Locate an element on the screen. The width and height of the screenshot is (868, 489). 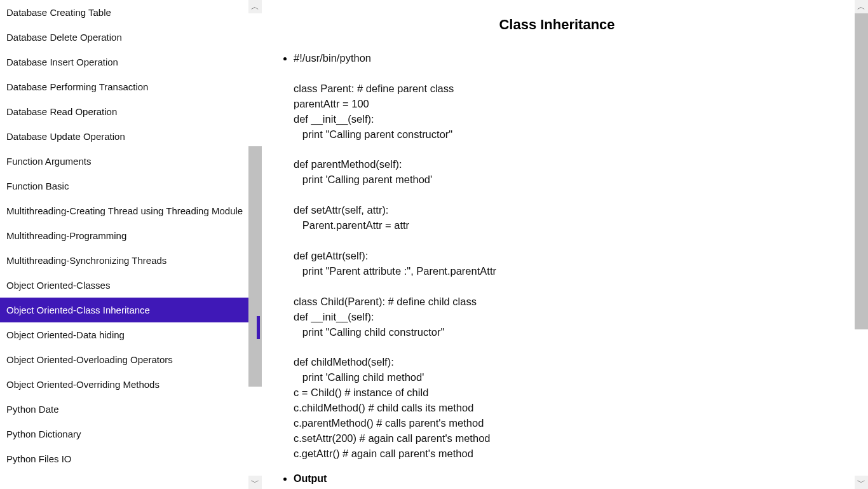
sidebar-item: Python Dictionary is located at coordinates (125, 434).